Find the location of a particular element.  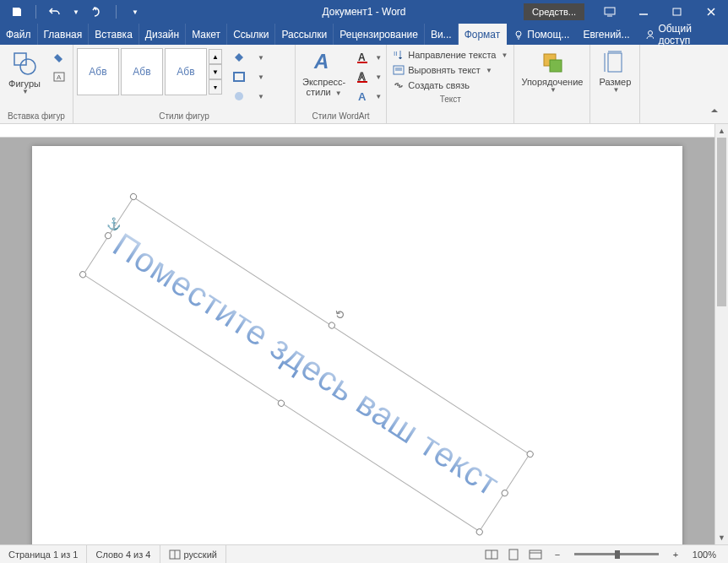

zoom-thumb is located at coordinates (617, 555).